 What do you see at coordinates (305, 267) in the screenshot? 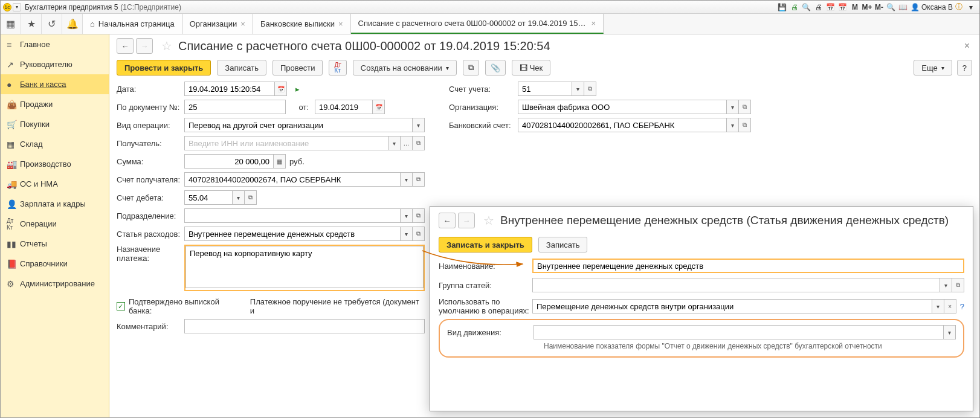
I see `purpose-textarea` at bounding box center [305, 267].